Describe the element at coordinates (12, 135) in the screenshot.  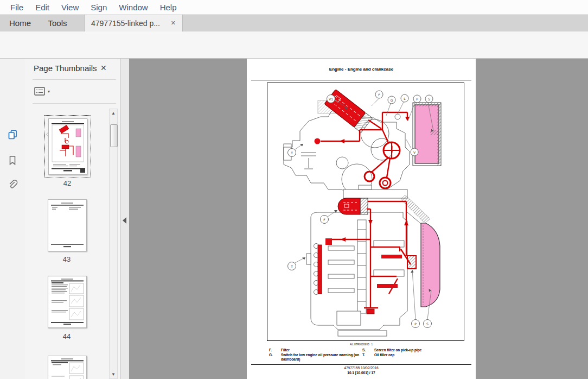
I see `page-thumbnails-icon` at that location.